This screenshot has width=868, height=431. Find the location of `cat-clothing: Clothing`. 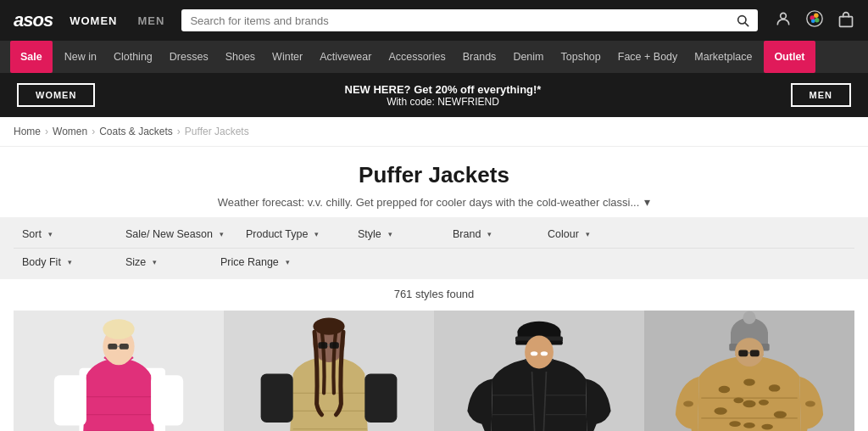

cat-clothing: Clothing is located at coordinates (133, 57).